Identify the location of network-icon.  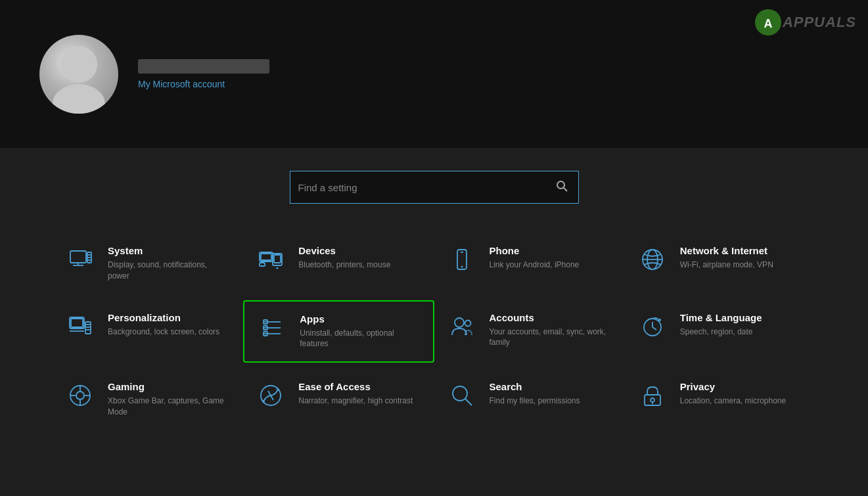
(652, 259).